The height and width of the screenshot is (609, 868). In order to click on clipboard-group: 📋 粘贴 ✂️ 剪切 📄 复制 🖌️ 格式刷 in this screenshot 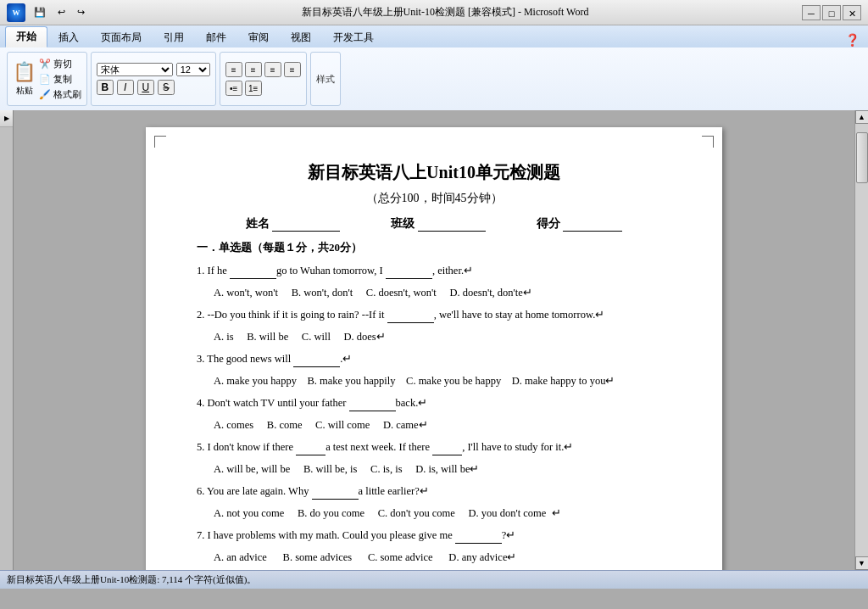, I will do `click(47, 79)`.